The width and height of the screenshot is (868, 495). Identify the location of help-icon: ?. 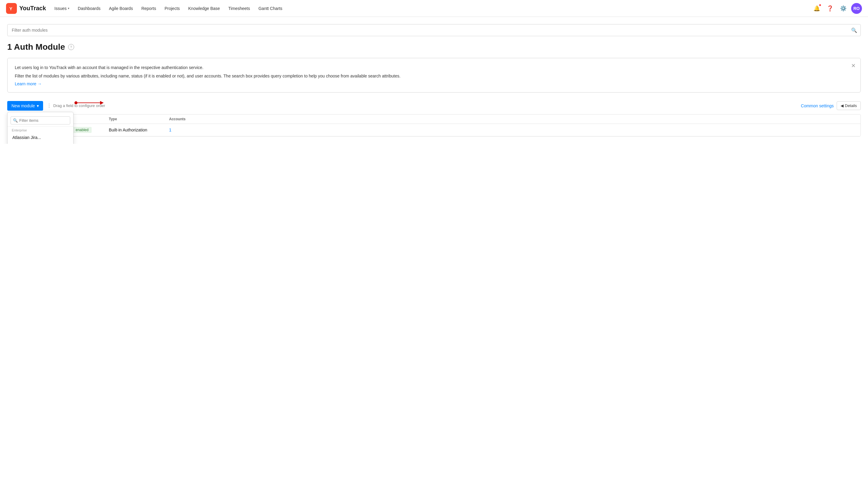
(71, 47).